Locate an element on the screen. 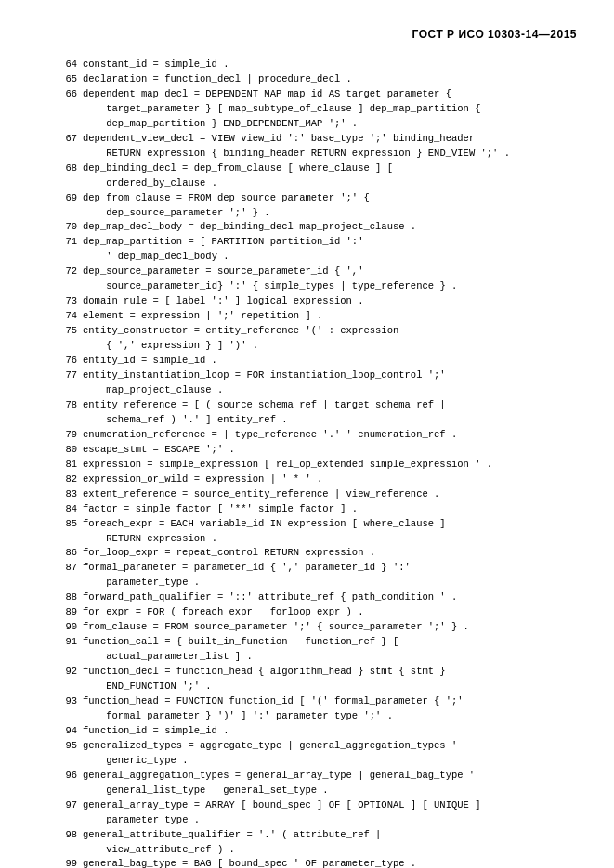 The image size is (614, 868). line-number: 64 is located at coordinates (64, 65).